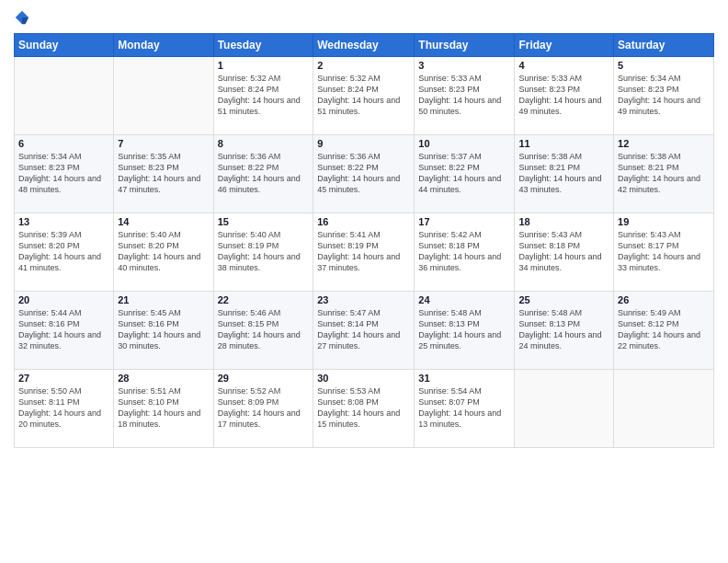 Image resolution: width=728 pixels, height=563 pixels. Describe the element at coordinates (164, 331) in the screenshot. I see `calendar-cell: 21Sunrise: 5:45 AMSunset: 8:16 PMDayligh…` at that location.